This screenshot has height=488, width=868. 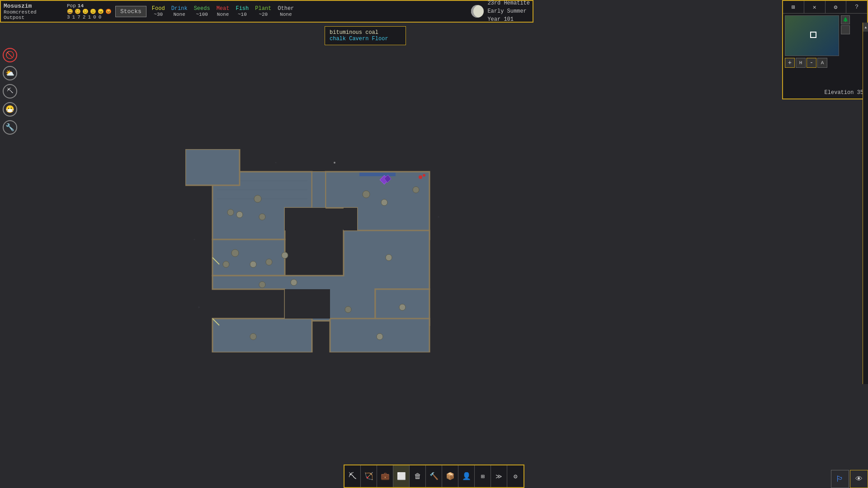 I want to click on rp-icon-map, so click(x=845, y=30).